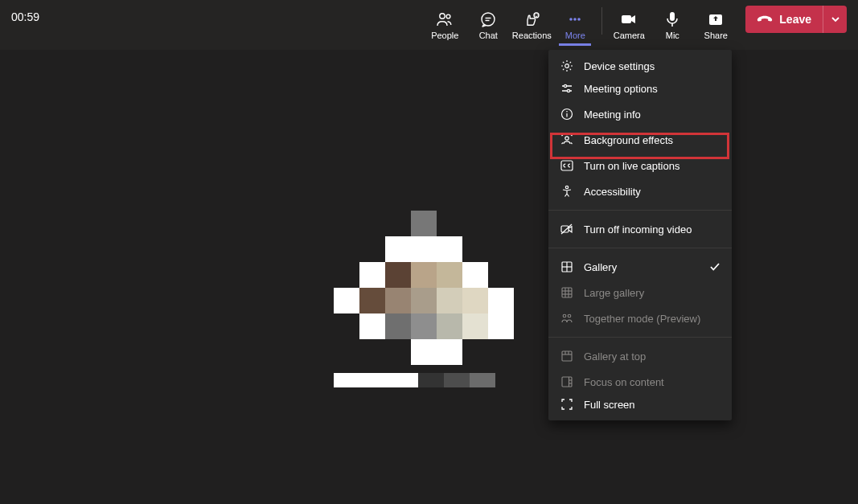 This screenshot has width=858, height=504. What do you see at coordinates (445, 25) in the screenshot?
I see `people-button: People` at bounding box center [445, 25].